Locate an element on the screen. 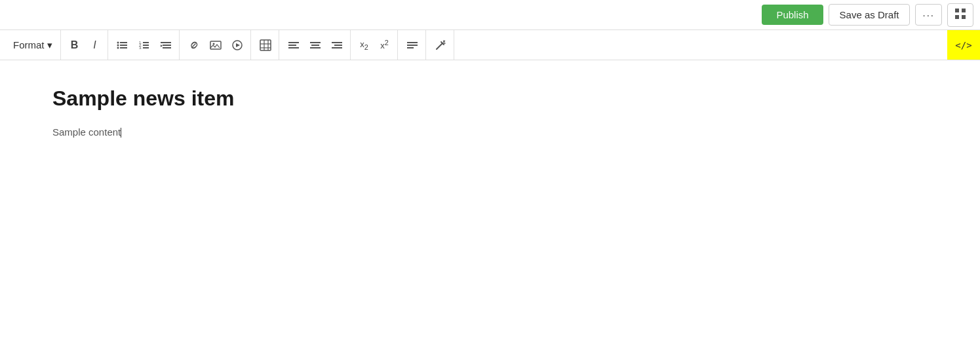 The image size is (980, 359). italic-button: I is located at coordinates (95, 45).